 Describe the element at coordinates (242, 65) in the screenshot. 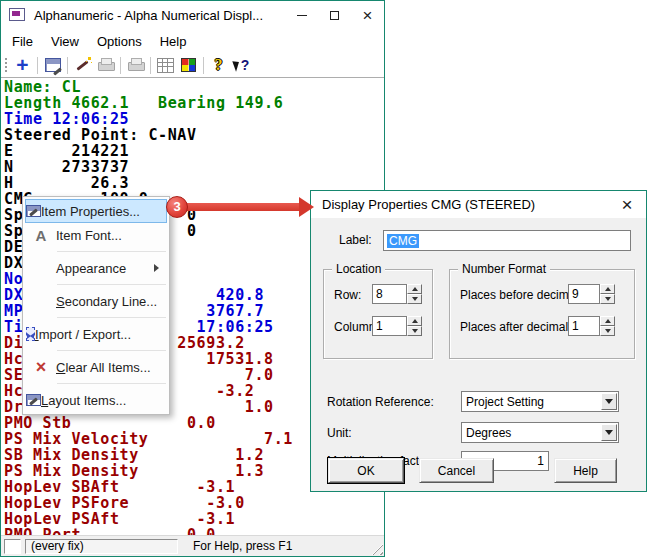

I see `context-help-icon` at that location.